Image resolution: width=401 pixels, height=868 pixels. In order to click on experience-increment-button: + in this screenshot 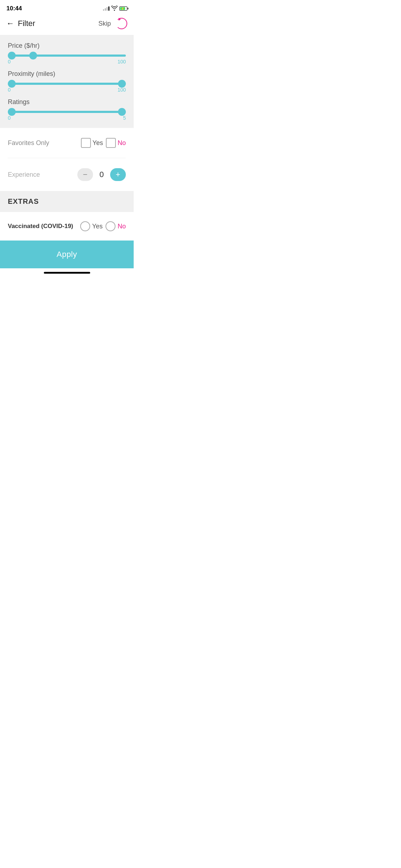, I will do `click(118, 175)`.